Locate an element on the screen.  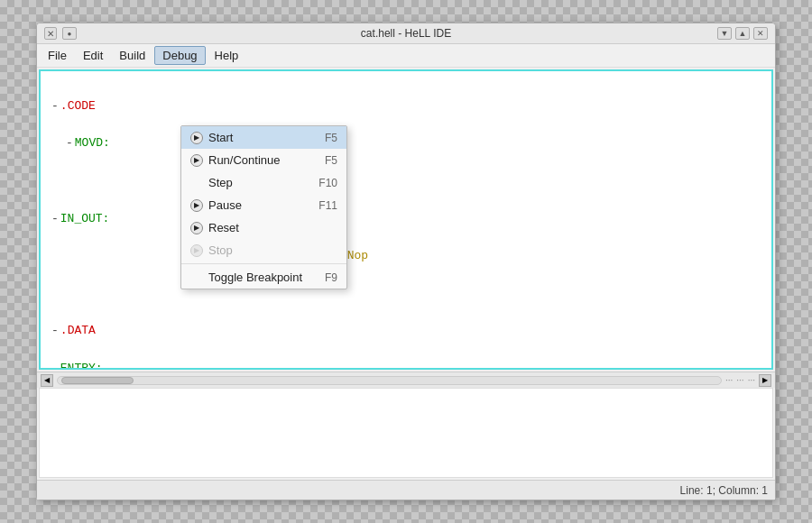
menu-item-stop-label: Stop is located at coordinates (220, 251).